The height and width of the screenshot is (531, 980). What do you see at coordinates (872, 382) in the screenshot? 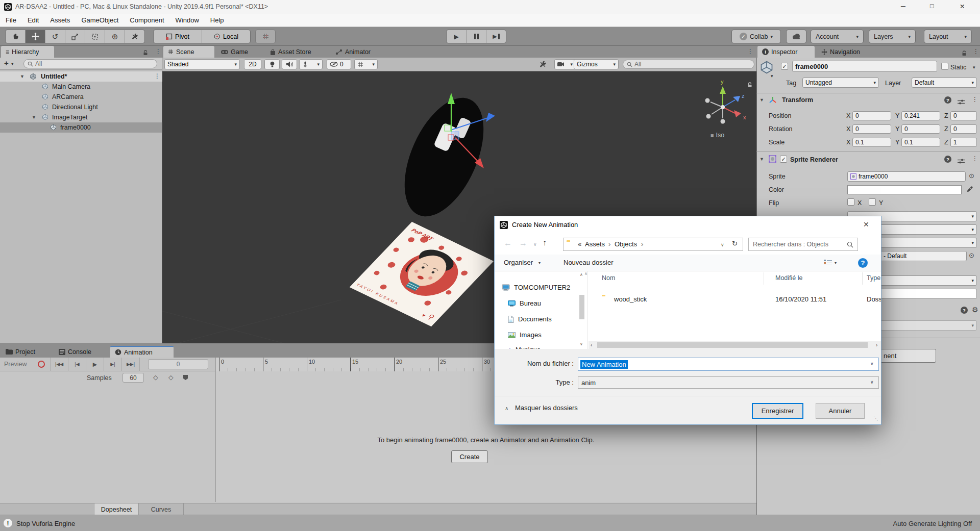
I see `chevron-down-icon: ∨` at bounding box center [872, 382].